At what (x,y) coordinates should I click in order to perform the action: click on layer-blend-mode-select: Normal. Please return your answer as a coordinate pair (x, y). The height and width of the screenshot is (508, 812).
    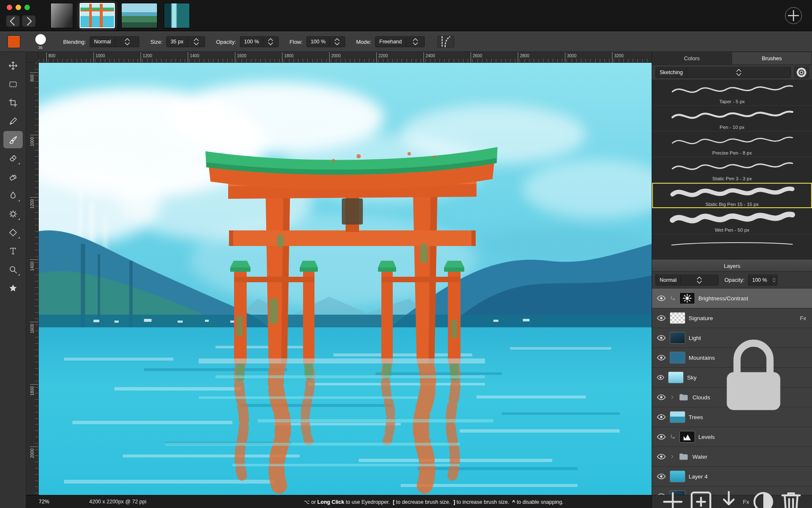
    Looking at the image, I should click on (687, 280).